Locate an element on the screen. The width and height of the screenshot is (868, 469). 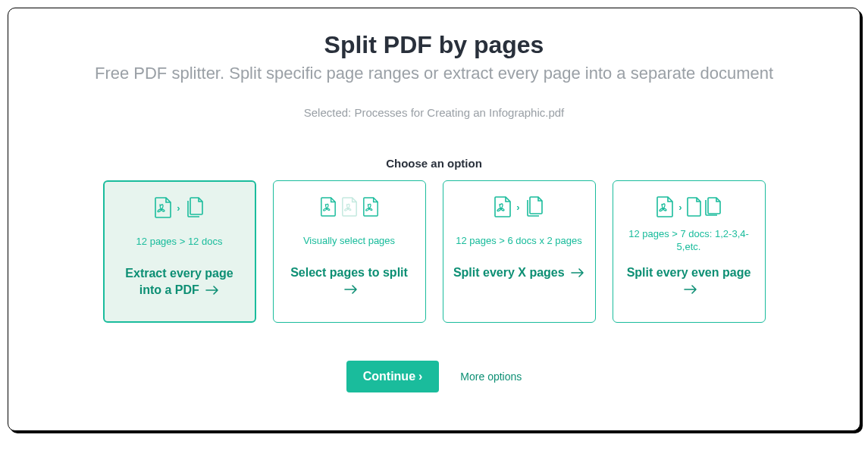
doc-icon is located at coordinates (694, 207).